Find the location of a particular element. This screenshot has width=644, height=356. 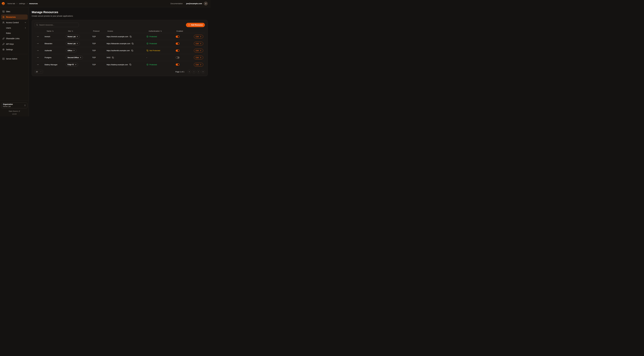

ellipsis-icon is located at coordinates (38, 36).